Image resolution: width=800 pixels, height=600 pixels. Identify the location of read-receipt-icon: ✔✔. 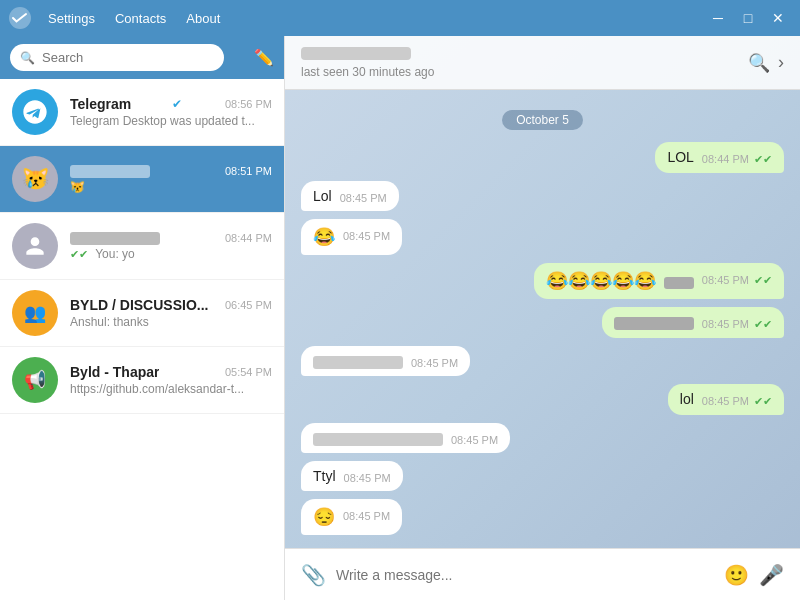
(79, 254).